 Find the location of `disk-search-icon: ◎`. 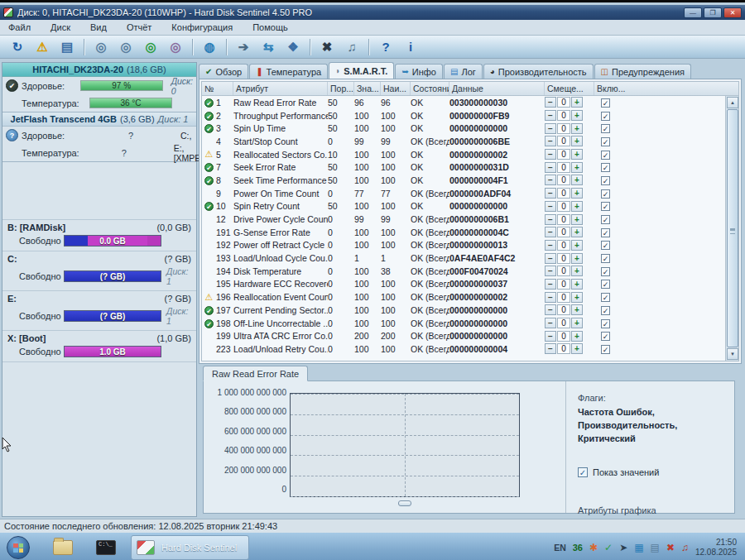

disk-search-icon: ◎ is located at coordinates (175, 47).